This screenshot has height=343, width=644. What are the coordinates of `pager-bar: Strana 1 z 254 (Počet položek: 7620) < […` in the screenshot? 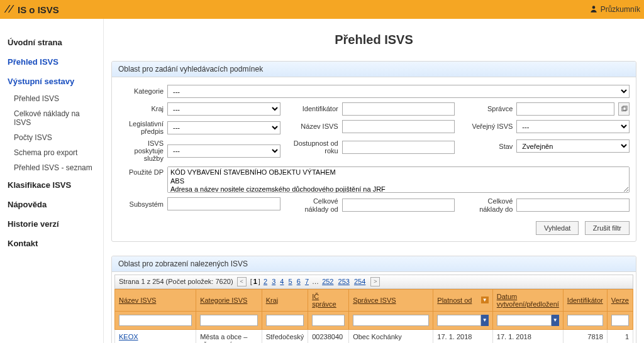 It's located at (374, 281).